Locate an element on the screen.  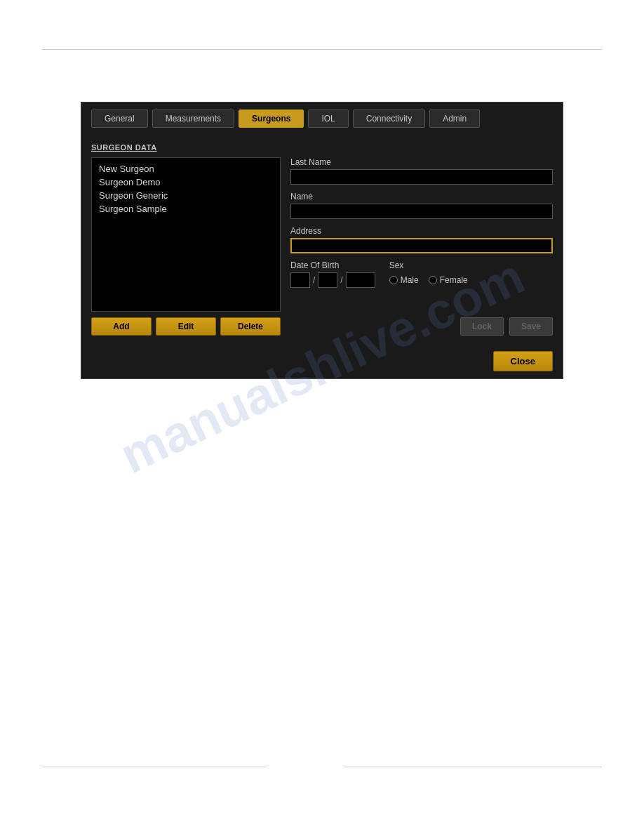
address-group: Address is located at coordinates (422, 240).